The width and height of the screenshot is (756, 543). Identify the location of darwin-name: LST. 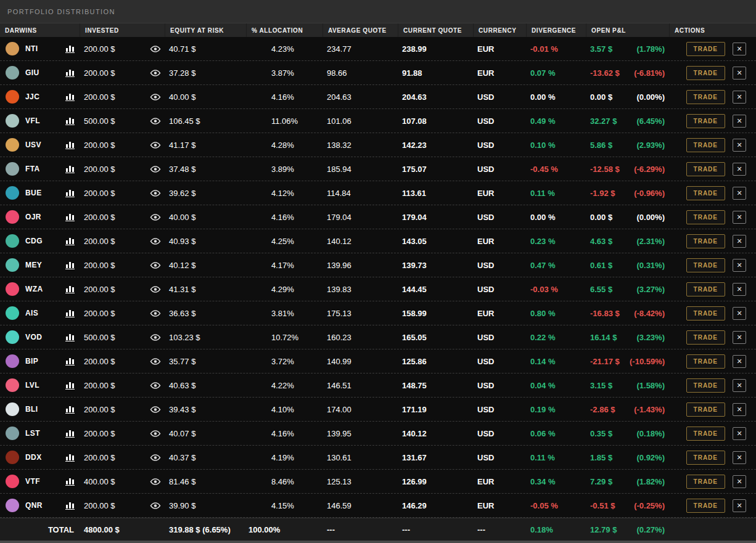
(33, 433).